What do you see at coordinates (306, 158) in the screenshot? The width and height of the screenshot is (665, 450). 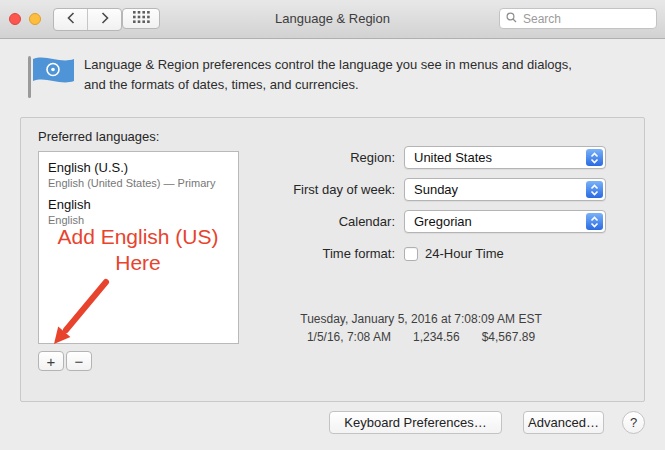 I see `region-label: Region:` at bounding box center [306, 158].